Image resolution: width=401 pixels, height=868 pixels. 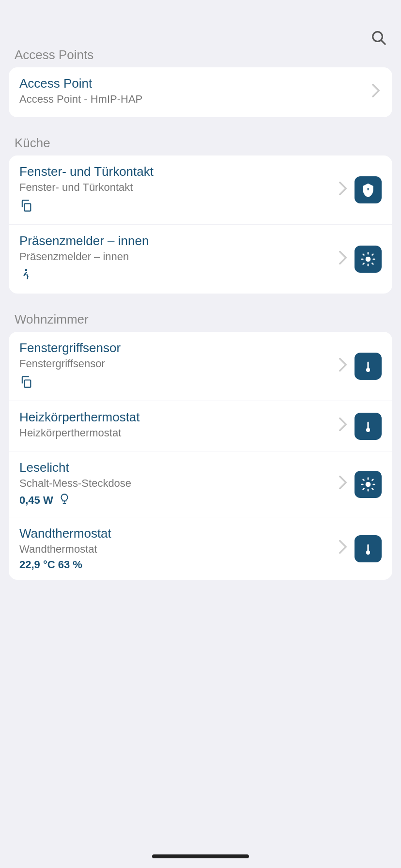 I want to click on item-content: FenstergriffsensorFenstergriffsensor, so click(x=176, y=366).